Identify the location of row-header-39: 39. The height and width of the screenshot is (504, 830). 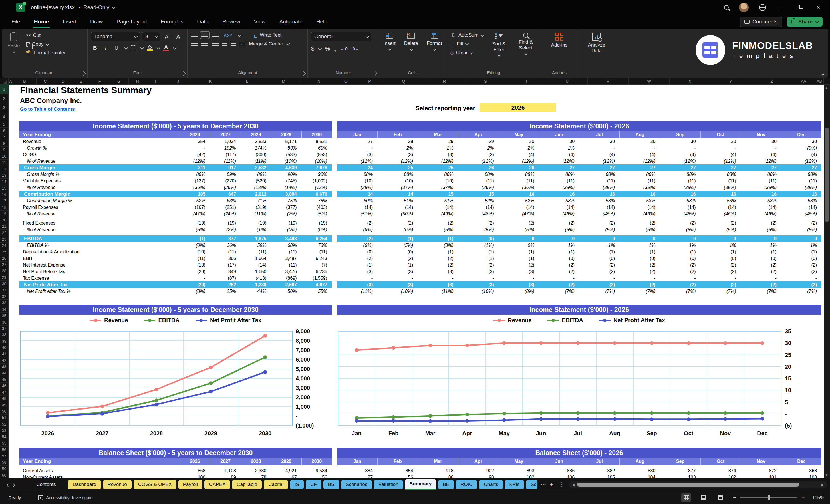
(4, 341).